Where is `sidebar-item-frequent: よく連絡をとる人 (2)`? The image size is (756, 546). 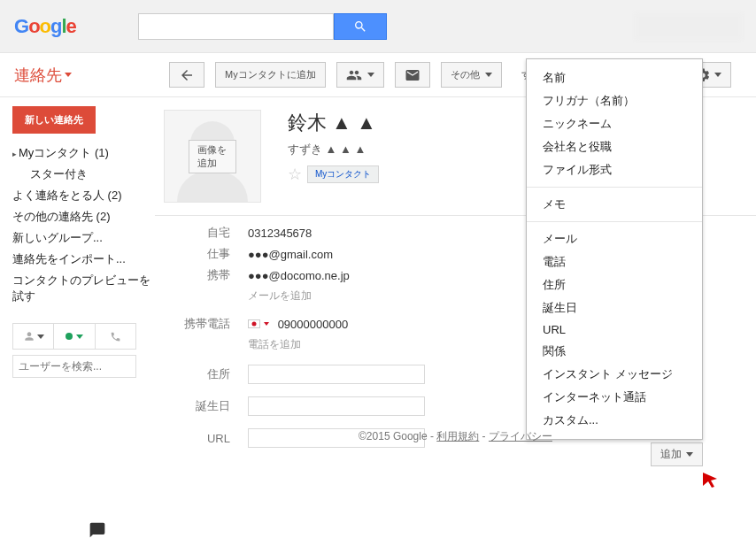 sidebar-item-frequent: よく連絡をとる人 (2) is located at coordinates (83, 196).